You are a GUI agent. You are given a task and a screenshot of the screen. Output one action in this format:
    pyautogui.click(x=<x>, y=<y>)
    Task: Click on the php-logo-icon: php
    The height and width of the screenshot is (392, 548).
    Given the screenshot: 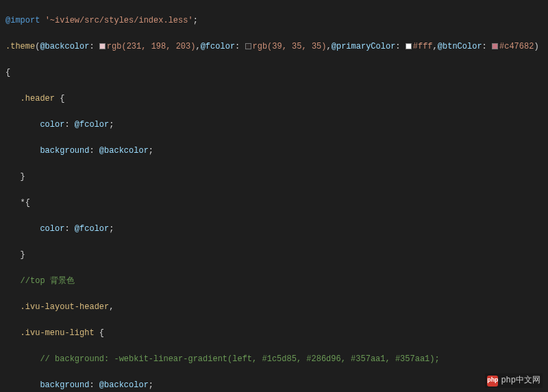 What is the action you would take?
    pyautogui.click(x=493, y=381)
    